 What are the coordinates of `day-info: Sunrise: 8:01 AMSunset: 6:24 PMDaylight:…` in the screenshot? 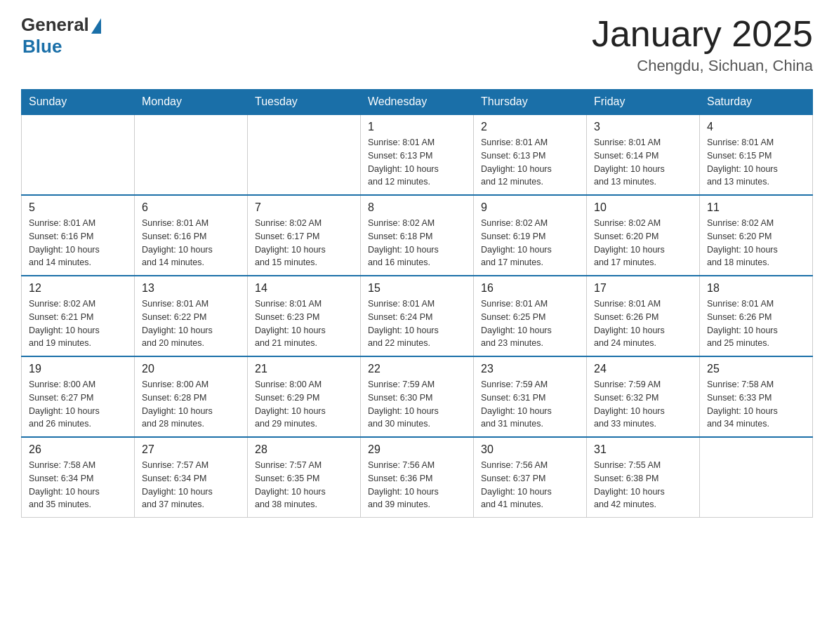 It's located at (417, 324).